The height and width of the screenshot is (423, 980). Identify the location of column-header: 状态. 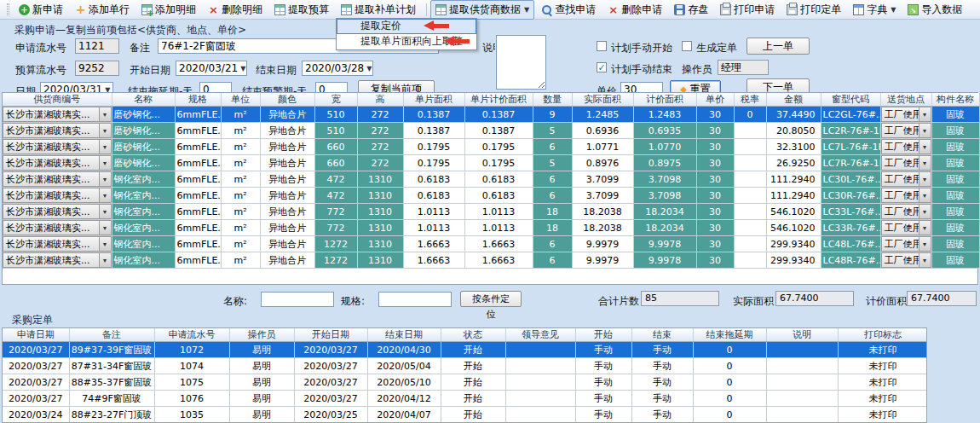
(473, 335).